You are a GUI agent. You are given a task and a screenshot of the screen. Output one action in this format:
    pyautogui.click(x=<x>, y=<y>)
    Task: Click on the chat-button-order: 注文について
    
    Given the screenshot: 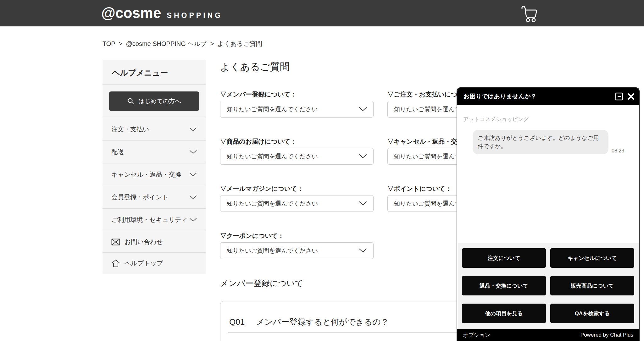 What is the action you would take?
    pyautogui.click(x=504, y=258)
    